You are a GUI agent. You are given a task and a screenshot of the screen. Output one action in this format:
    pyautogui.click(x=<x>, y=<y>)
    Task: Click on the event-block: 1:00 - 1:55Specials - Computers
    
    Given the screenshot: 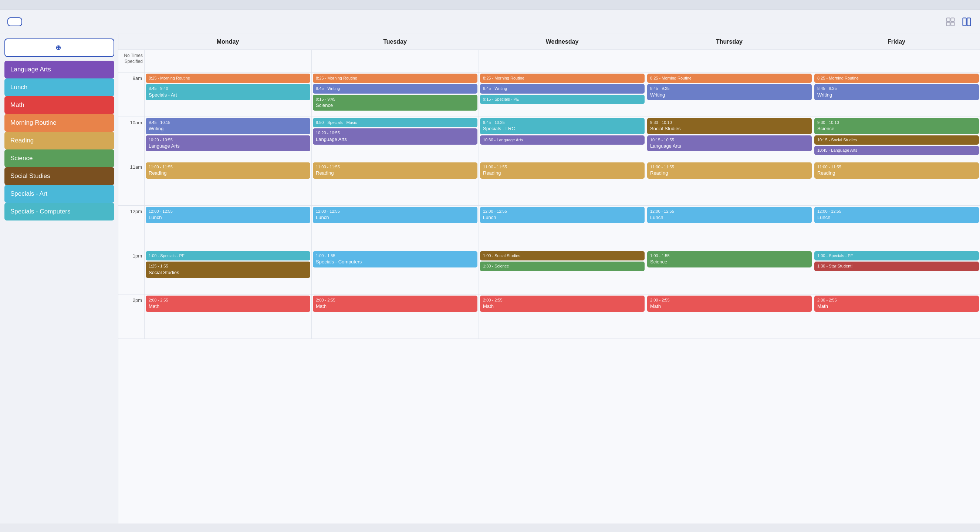 What is the action you would take?
    pyautogui.click(x=395, y=260)
    